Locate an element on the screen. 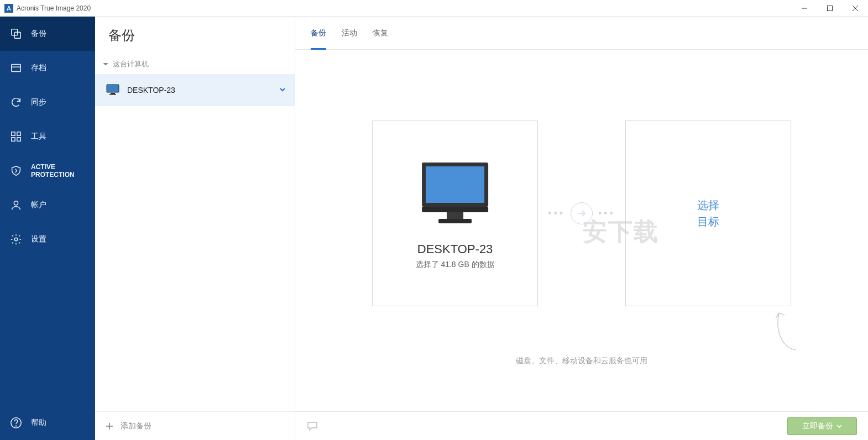  add-backup-button: 添加备份 is located at coordinates (195, 426).